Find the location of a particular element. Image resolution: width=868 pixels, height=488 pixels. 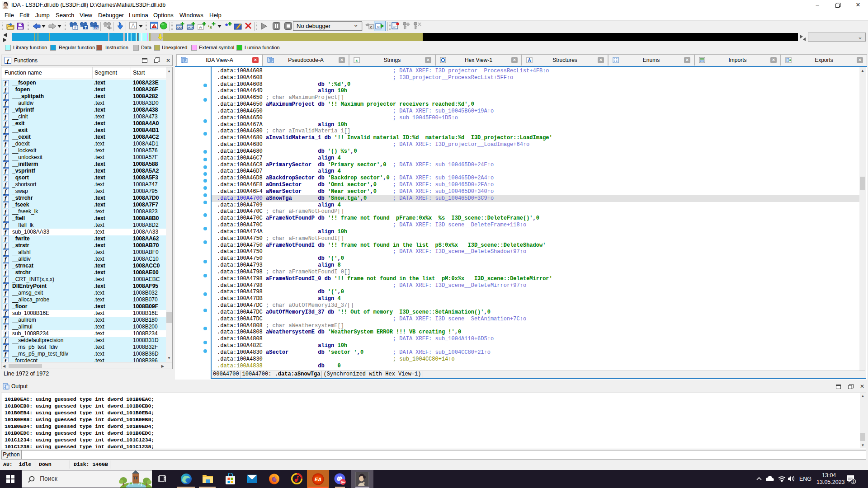

svg-text: T is located at coordinates (86, 28).